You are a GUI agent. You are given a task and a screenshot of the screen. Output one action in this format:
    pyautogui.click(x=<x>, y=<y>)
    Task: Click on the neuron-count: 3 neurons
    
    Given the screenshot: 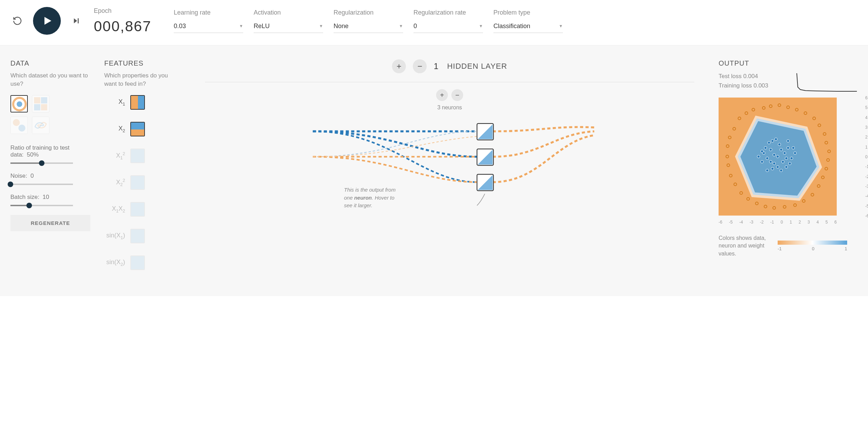 What is the action you would take?
    pyautogui.click(x=450, y=108)
    